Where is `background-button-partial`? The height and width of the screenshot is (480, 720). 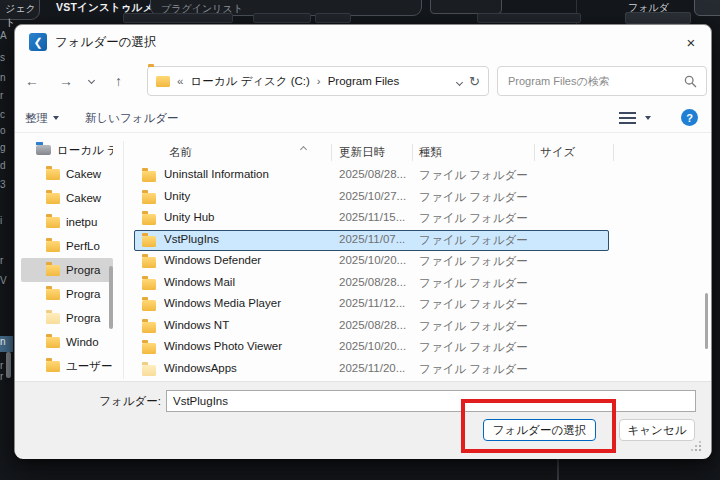 background-button-partial is located at coordinates (707, 8).